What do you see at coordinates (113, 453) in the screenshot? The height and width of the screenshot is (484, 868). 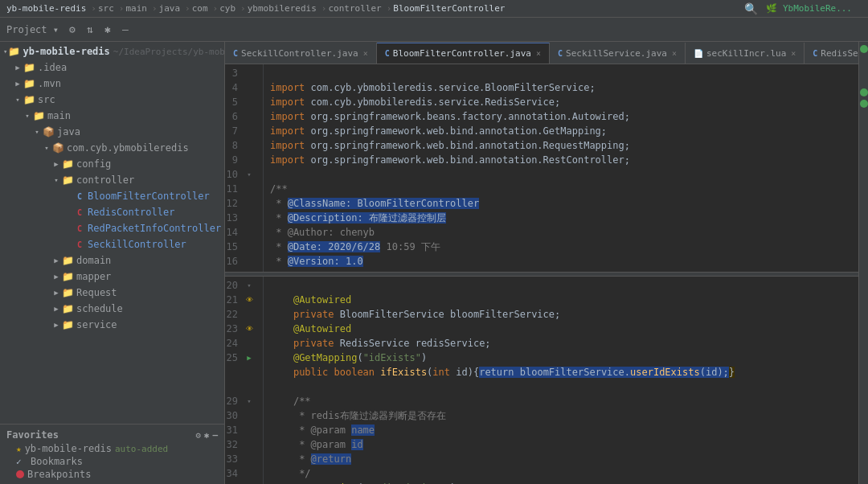 I see `favorites-section: Favorites ⚙ ✱ — ★ yb-mobile-redis auto-a…` at bounding box center [113, 453].